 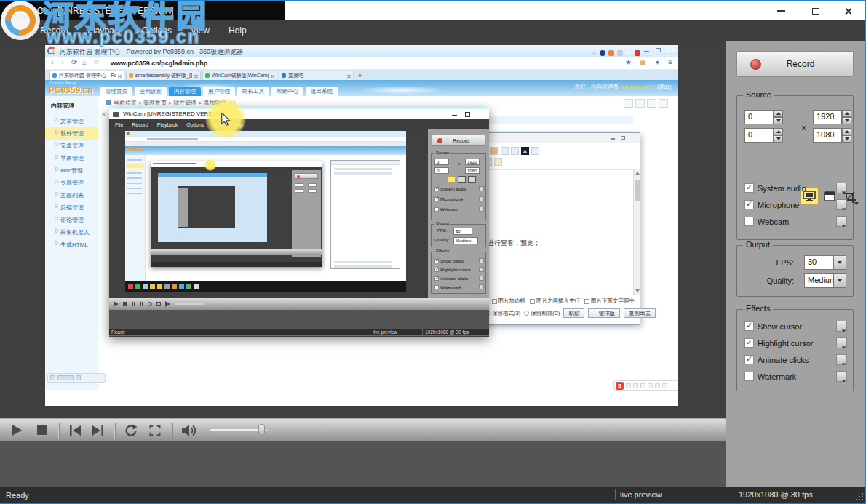 What do you see at coordinates (759, 117) in the screenshot?
I see `source-x-value: 0` at bounding box center [759, 117].